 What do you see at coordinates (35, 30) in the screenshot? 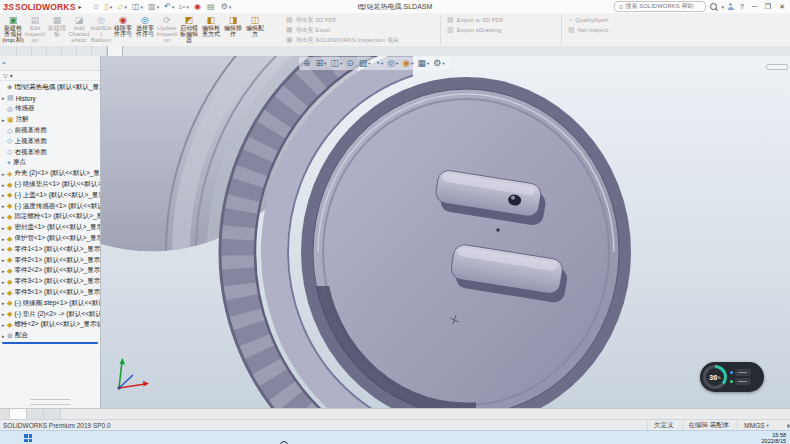
I see `ribbon-button: ▤ Edit Inspection Project` at bounding box center [35, 30].